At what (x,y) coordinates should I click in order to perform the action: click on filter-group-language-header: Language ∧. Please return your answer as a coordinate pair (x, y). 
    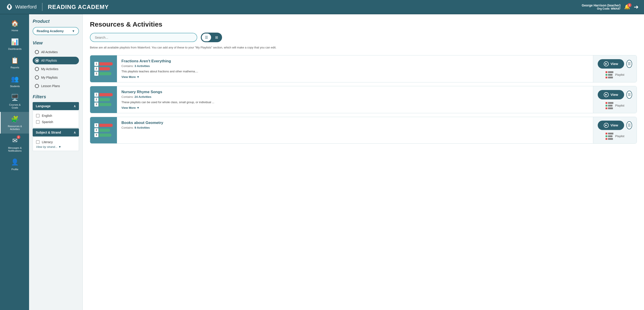
    Looking at the image, I should click on (56, 106).